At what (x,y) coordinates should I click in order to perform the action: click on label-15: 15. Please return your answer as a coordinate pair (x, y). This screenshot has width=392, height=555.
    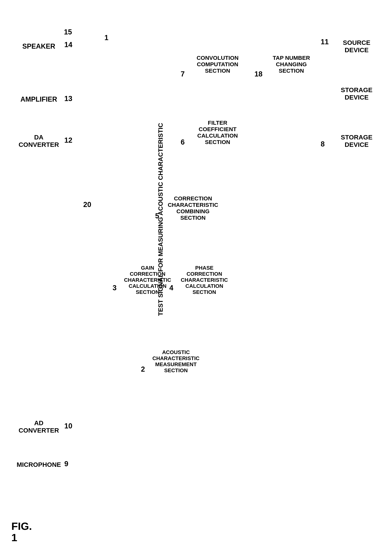
    Looking at the image, I should click on (68, 32).